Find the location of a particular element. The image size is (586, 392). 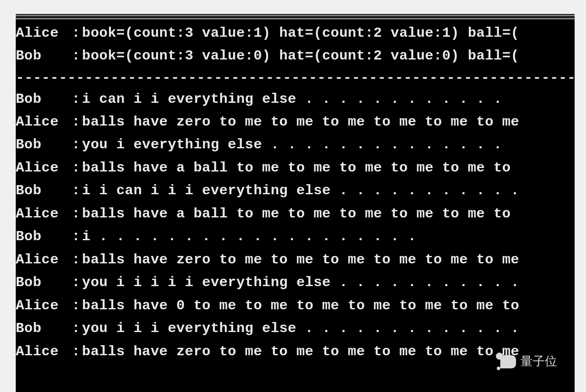

agent-name: Bob is located at coordinates (44, 56).